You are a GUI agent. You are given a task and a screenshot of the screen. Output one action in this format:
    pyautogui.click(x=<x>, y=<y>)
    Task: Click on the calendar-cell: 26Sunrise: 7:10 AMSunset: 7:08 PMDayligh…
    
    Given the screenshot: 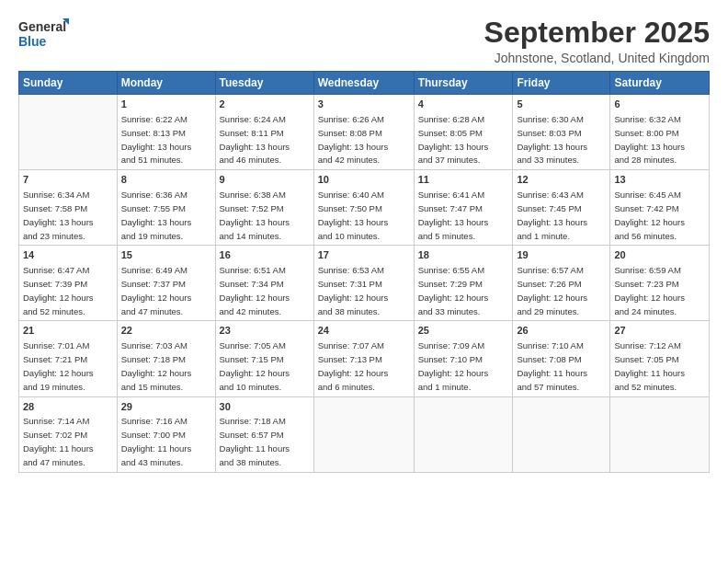 What is the action you would take?
    pyautogui.click(x=562, y=359)
    